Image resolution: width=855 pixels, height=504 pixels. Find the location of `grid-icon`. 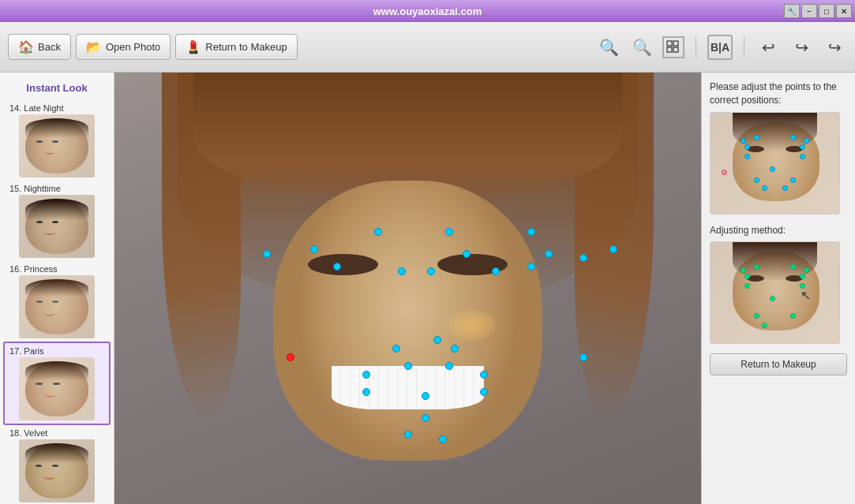

grid-icon is located at coordinates (673, 47).